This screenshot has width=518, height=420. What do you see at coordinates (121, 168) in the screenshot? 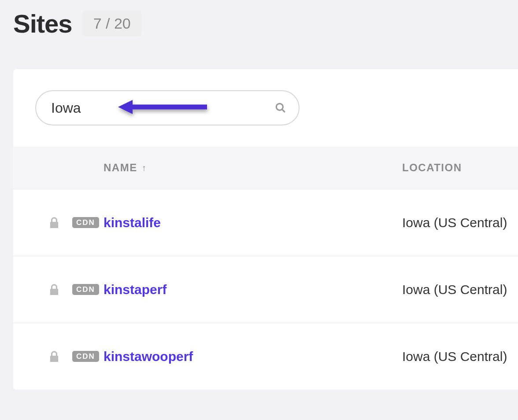
I see `column-header-name-label: NAME` at bounding box center [121, 168].